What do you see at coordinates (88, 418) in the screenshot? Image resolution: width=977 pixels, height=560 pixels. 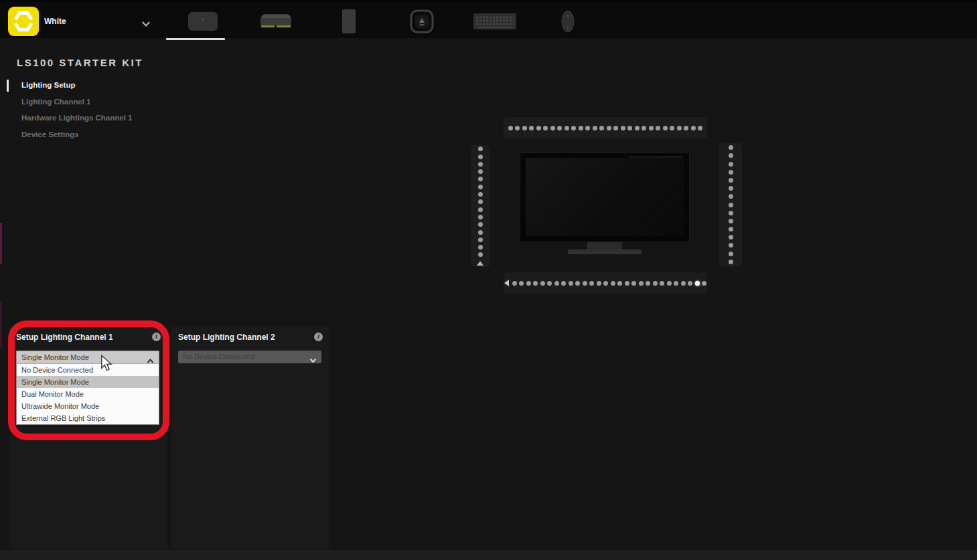 I see `option-external-rgb-light-strips: External RGB Light Strips` at bounding box center [88, 418].